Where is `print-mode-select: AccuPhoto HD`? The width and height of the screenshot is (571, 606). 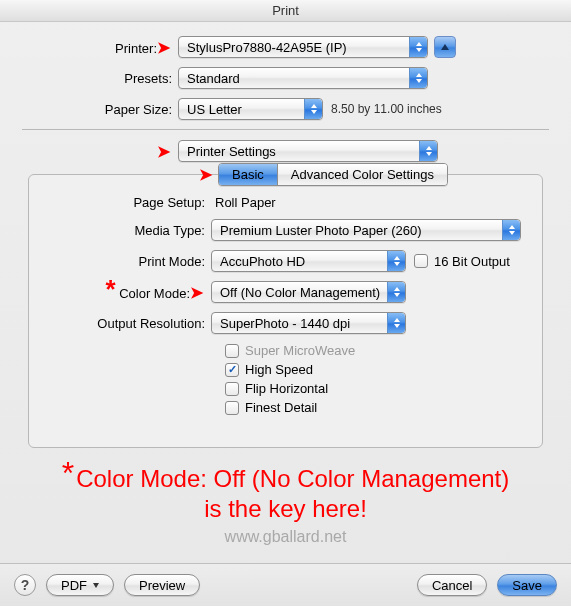
print-mode-select: AccuPhoto HD is located at coordinates (308, 261).